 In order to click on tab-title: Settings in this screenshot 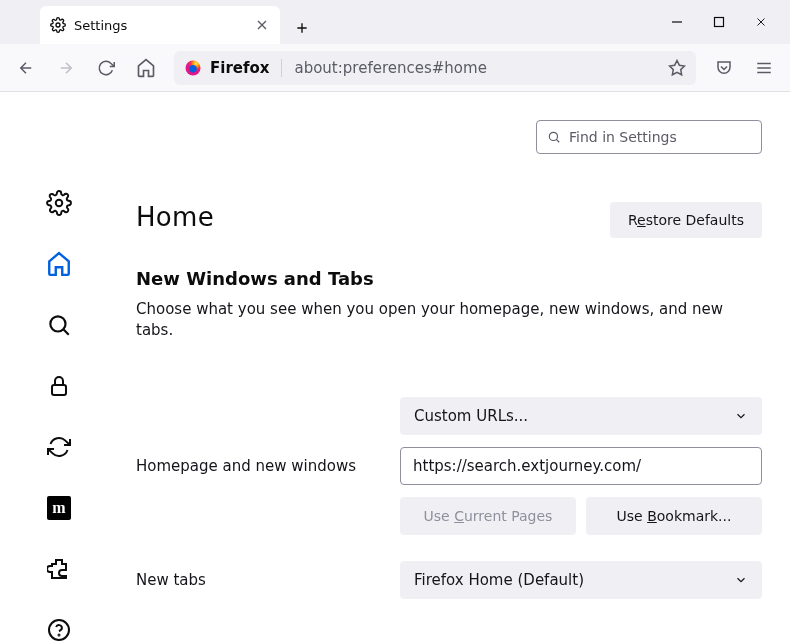, I will do `click(100, 26)`.